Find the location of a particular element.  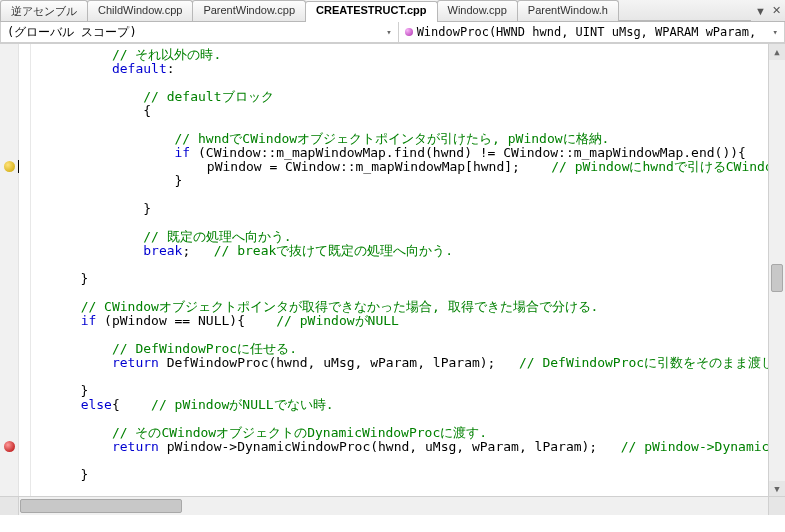

breakpoint-marker is located at coordinates (10, 446).